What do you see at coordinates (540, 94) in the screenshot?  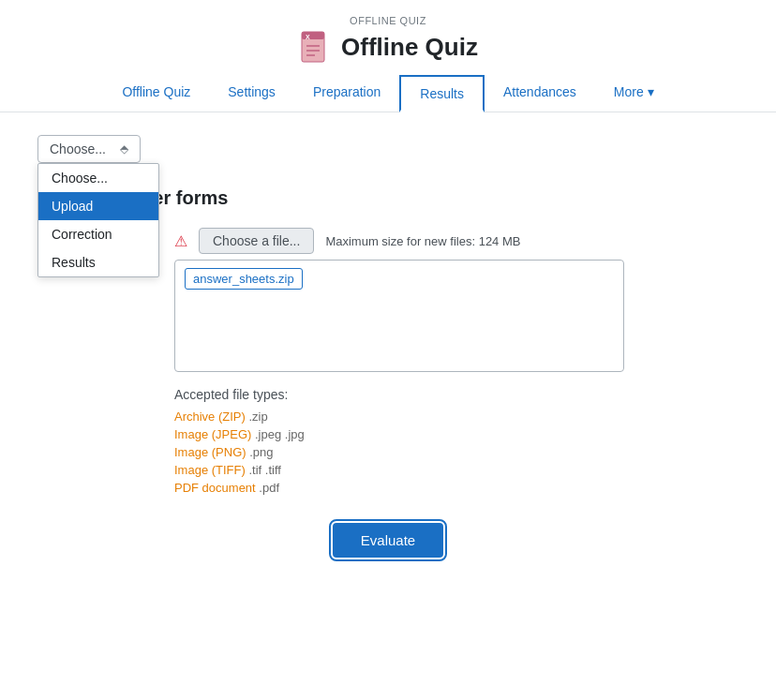 I see `nav-item-attendances: Attendances` at bounding box center [540, 94].